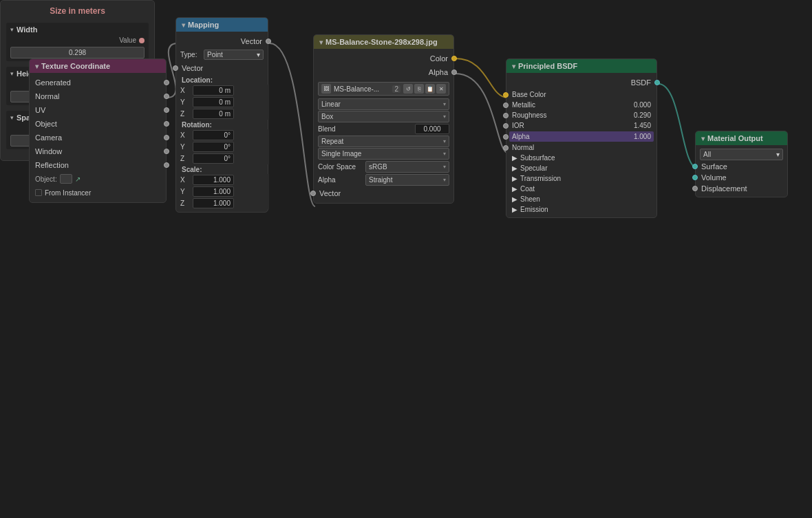 The width and height of the screenshot is (812, 518). I want to click on emission-collapse: ▶ Emission, so click(581, 209).